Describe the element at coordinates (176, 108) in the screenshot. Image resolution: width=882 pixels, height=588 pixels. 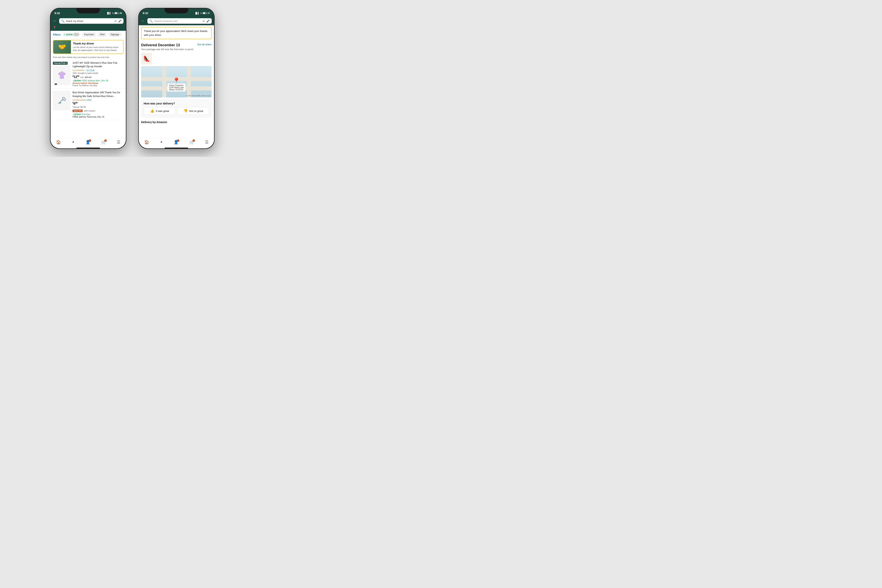
I see `delivery-rating-card: How was your delivery? 👍 It was great 👎 …` at that location.